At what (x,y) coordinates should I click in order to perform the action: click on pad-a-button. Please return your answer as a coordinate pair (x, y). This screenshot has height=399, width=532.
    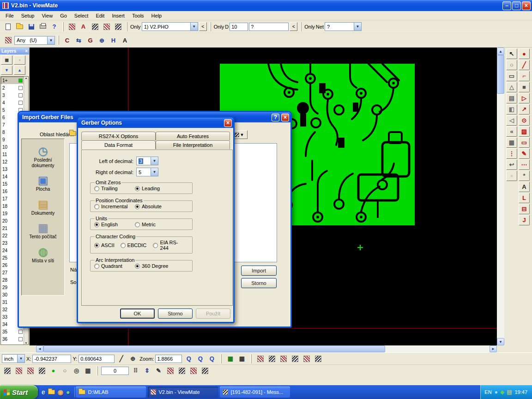
    Looking at the image, I should click on (170, 371).